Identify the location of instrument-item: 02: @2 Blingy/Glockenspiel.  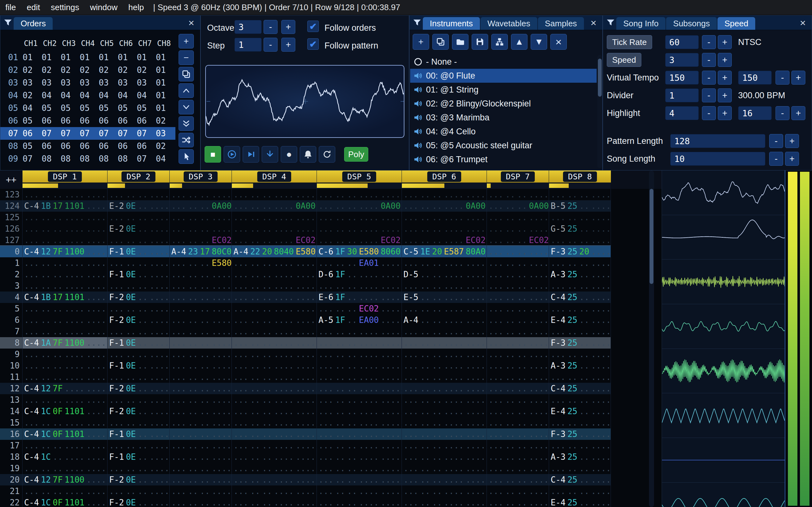
(503, 104).